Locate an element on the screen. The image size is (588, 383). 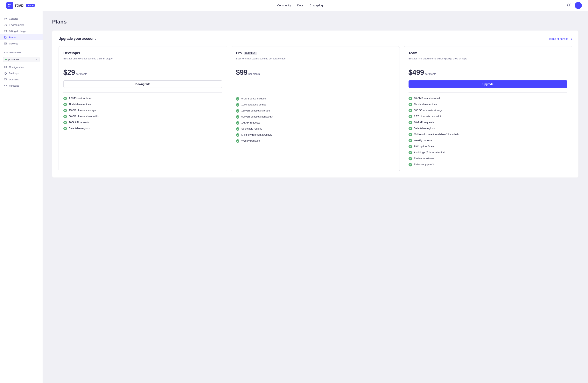
feature-text: Multi-environment available (2 included) is located at coordinates (436, 134).